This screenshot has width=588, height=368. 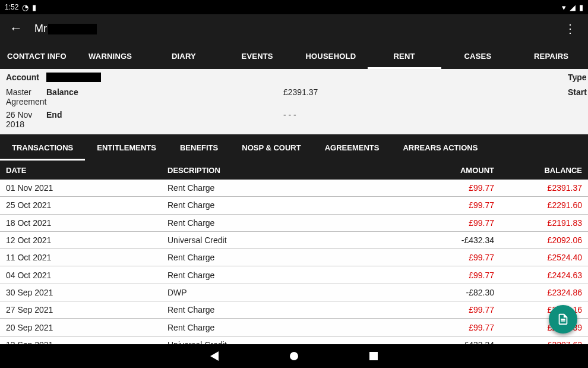 What do you see at coordinates (199, 147) in the screenshot?
I see `sub-tab-benefits: BENEFITS` at bounding box center [199, 147].